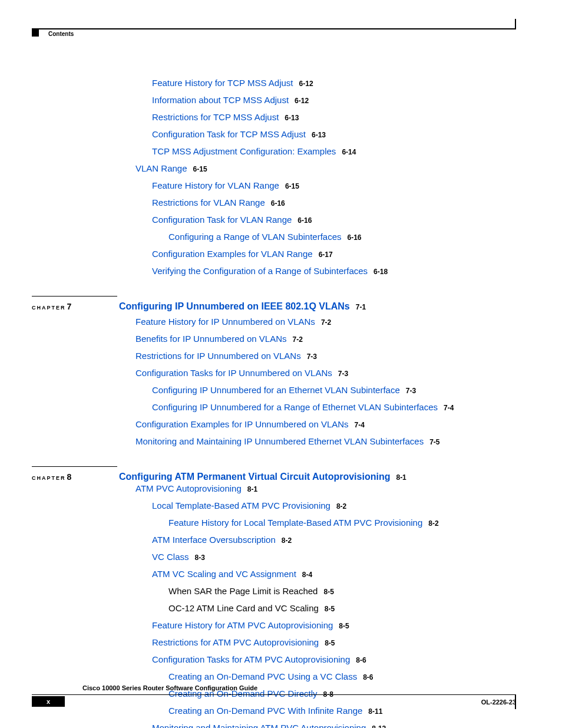 The height and width of the screenshot is (728, 562). Describe the element at coordinates (274, 694) in the screenshot. I see `footer-rule` at that location.